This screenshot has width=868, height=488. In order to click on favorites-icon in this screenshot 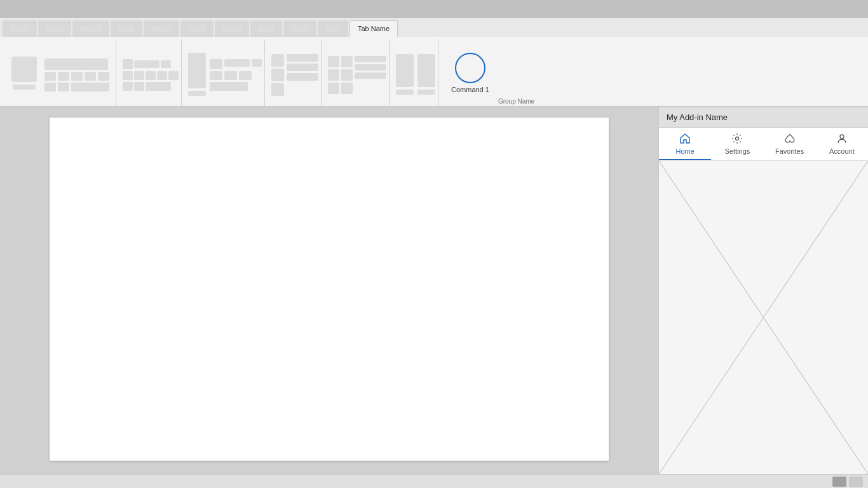, I will do `click(790, 140)`.